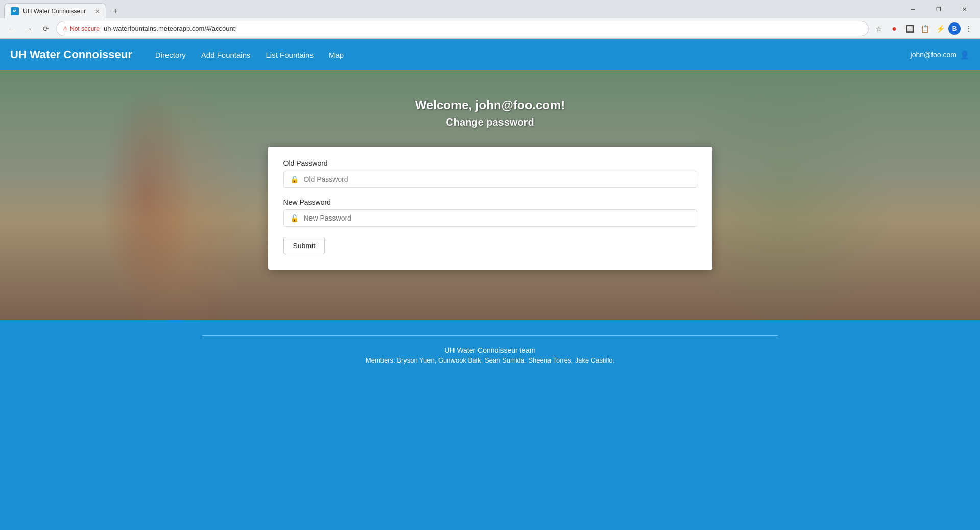 The height and width of the screenshot is (530, 980). Describe the element at coordinates (81, 29) in the screenshot. I see `security-warning: ⚠ Not secure` at that location.